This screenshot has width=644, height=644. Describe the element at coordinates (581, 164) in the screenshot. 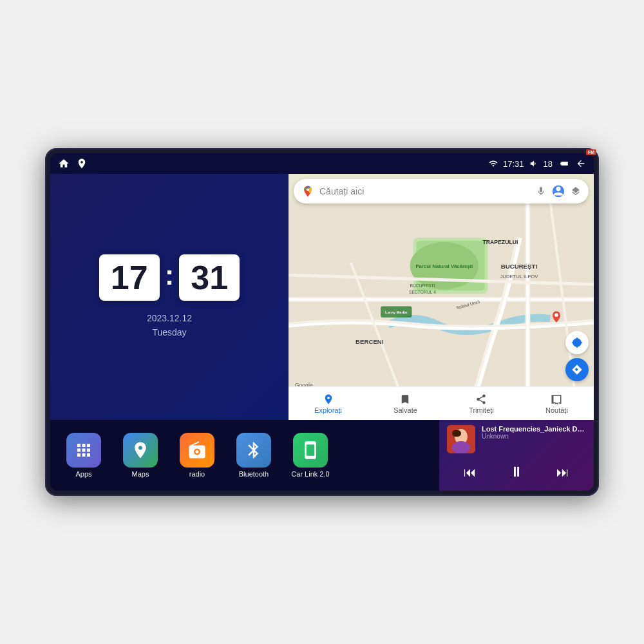

I see `back-icon` at that location.